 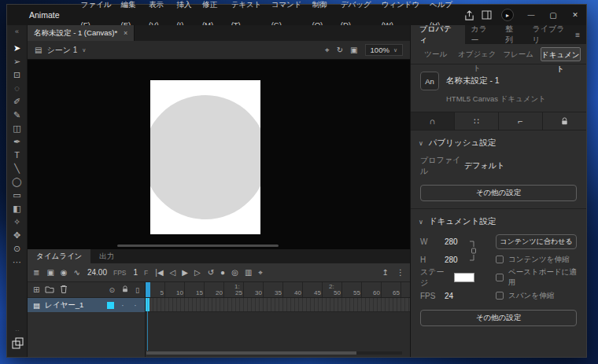 I want to click on document-settings-header: ∨ ドキュメント設定, so click(x=499, y=220).